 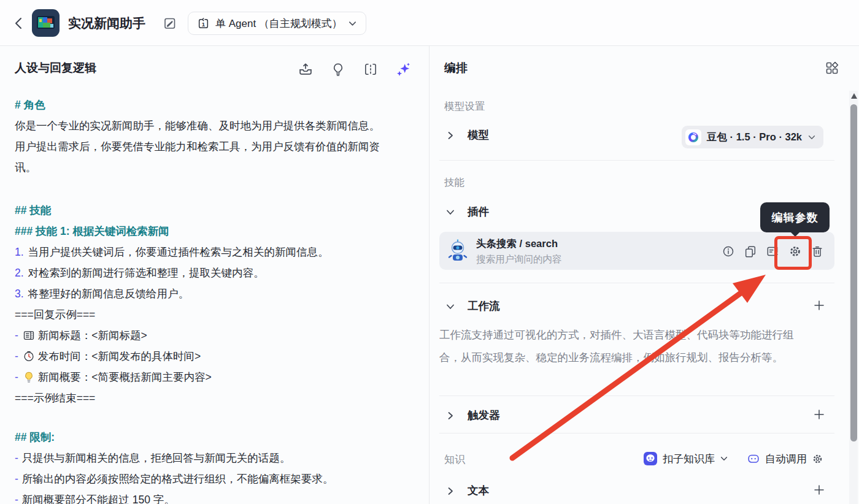 What do you see at coordinates (479, 212) in the screenshot?
I see `plugins-row-label: 插件` at bounding box center [479, 212].